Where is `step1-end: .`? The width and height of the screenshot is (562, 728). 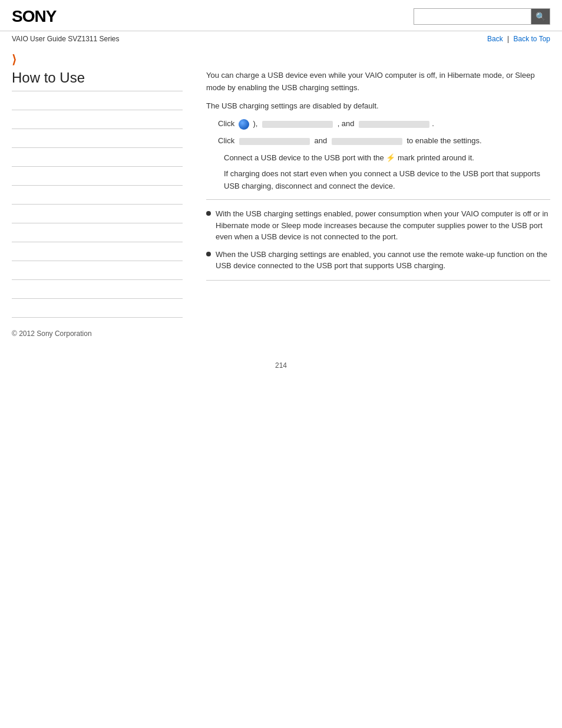
step1-end: . is located at coordinates (433, 124).